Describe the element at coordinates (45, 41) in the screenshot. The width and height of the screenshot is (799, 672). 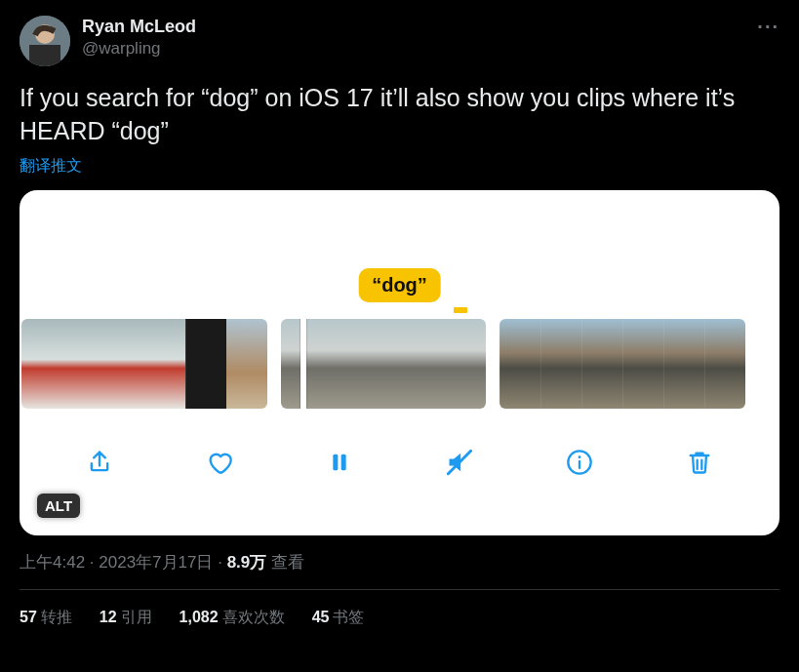
I see `avatar` at that location.